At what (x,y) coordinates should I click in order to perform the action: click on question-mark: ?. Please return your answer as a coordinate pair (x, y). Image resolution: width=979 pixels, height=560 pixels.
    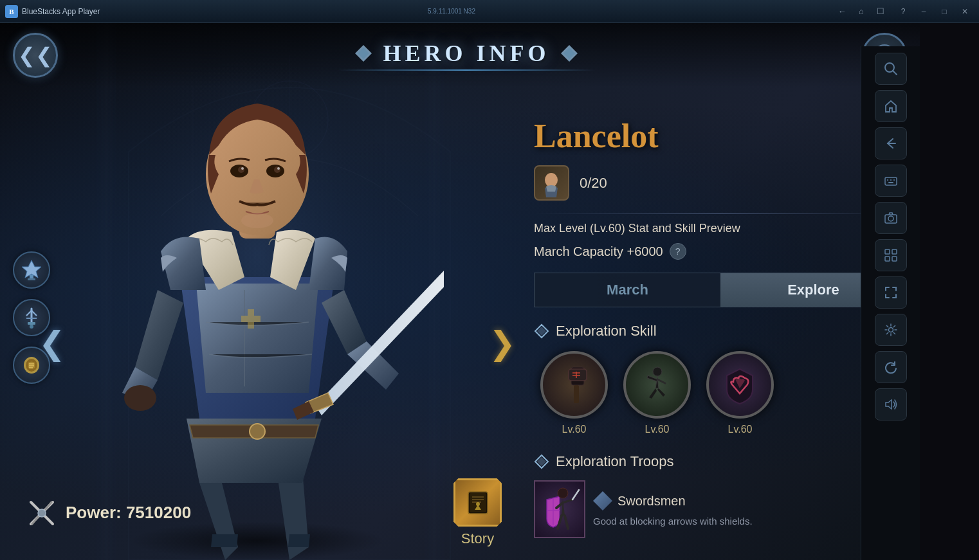
    Looking at the image, I should click on (678, 251).